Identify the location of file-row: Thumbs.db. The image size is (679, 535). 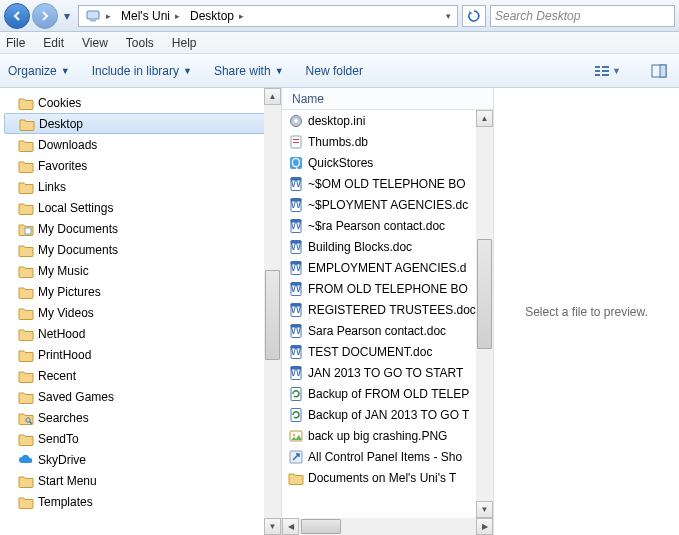
(388, 142).